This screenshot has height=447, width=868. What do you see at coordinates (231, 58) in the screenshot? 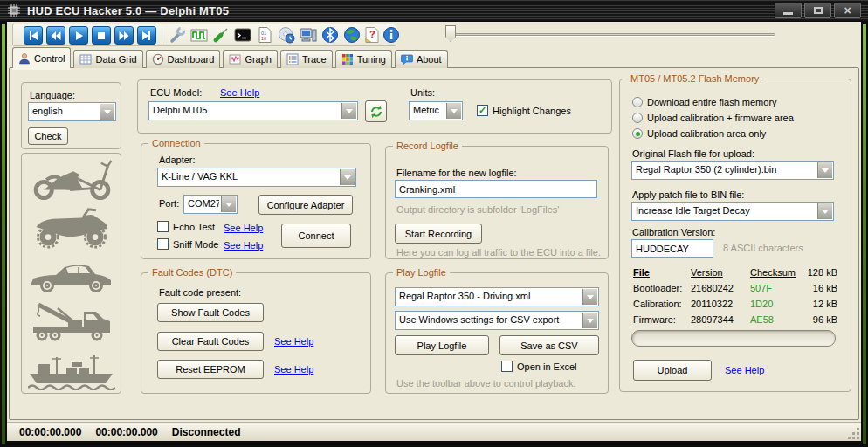
I see `tab-bar: Control Data Grid Dashboard Graph Trace …` at bounding box center [231, 58].